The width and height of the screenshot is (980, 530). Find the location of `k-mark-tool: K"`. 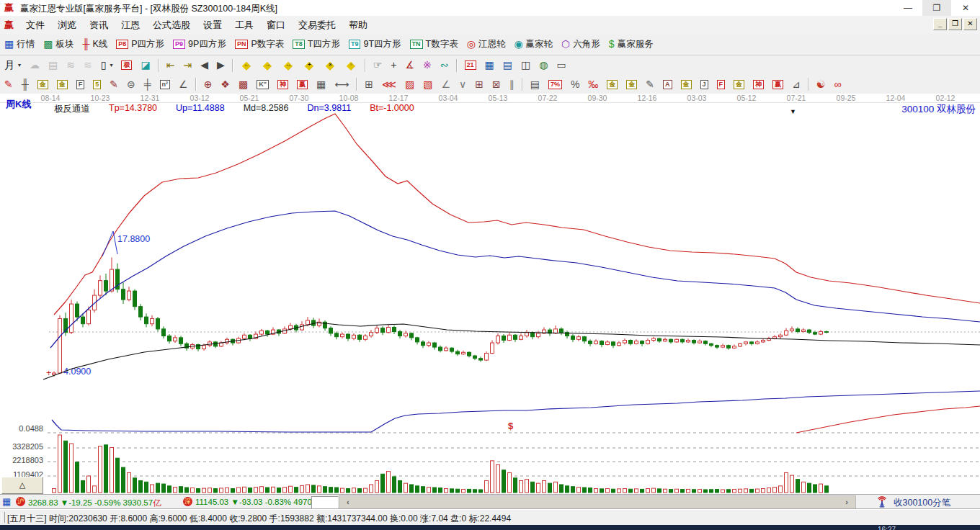

k-mark-tool: K" is located at coordinates (262, 85).